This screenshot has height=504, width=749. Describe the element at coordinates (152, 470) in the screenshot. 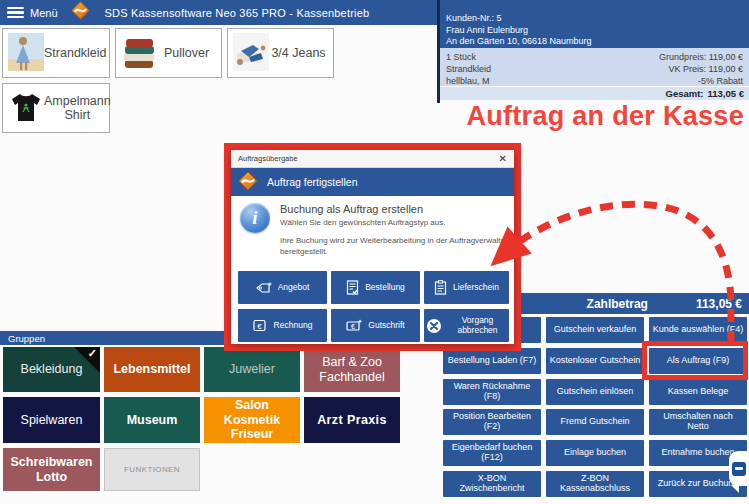

I see `group-label: FUNKTIONEN` at that location.